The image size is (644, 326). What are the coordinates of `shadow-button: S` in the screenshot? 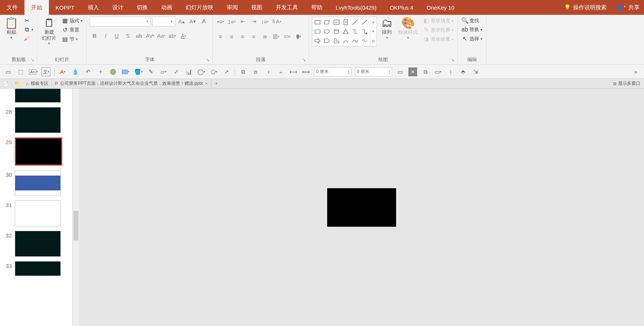 It's located at (128, 36).